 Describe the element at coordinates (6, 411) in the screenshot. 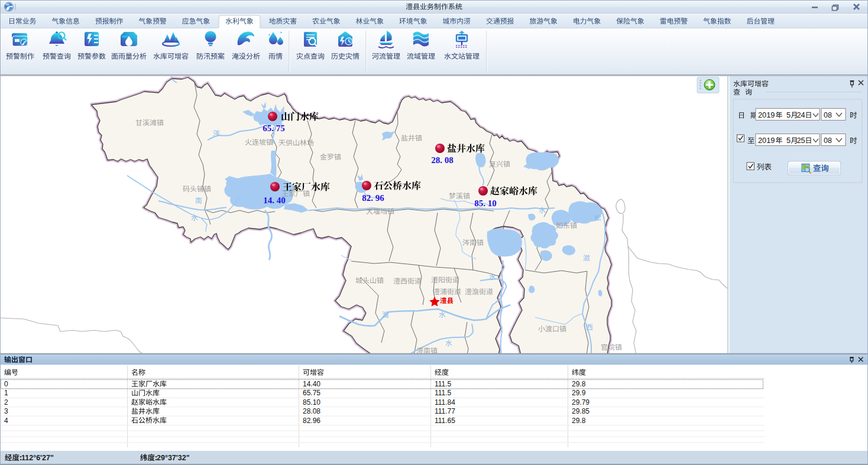

I see `svg-text: 3` at that location.